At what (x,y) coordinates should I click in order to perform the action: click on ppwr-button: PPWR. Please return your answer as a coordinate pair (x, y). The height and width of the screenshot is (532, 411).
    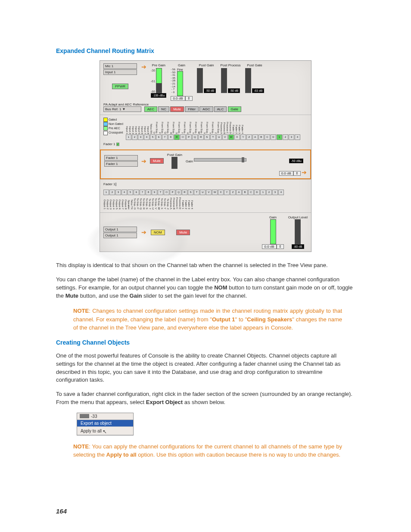
    Looking at the image, I should click on (120, 86).